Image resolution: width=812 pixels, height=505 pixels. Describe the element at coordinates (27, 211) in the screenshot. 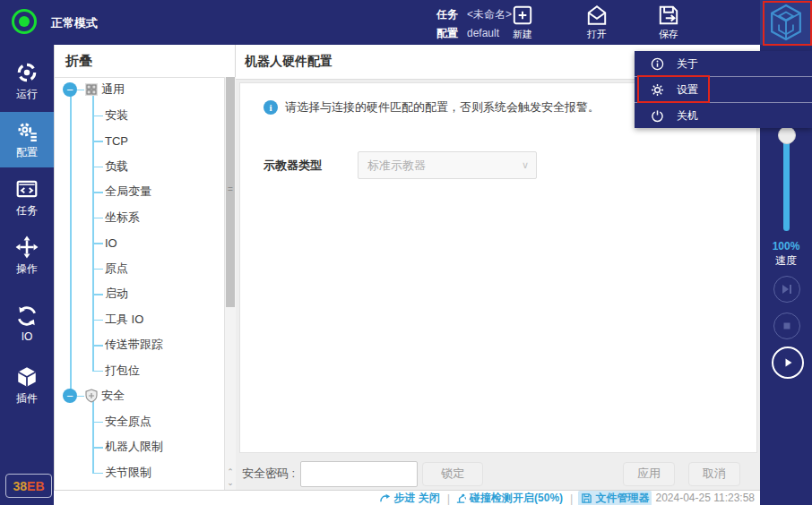

I see `sidebar-item-label: 任务` at that location.